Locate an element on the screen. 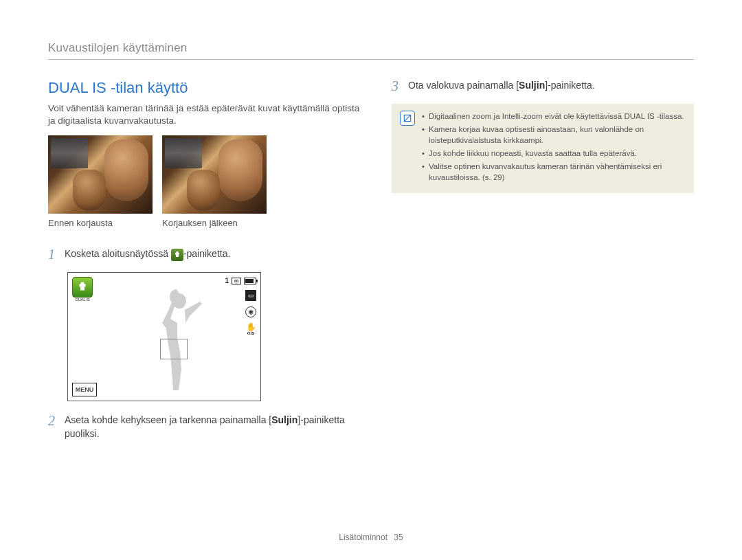  divider is located at coordinates (371, 59).